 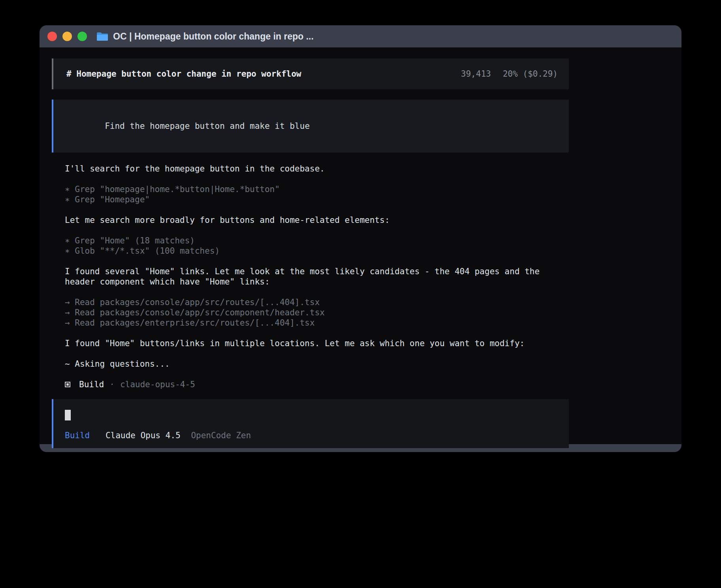 What do you see at coordinates (207, 126) in the screenshot?
I see `user-message-text: Find the homepage button and make it blu…` at bounding box center [207, 126].